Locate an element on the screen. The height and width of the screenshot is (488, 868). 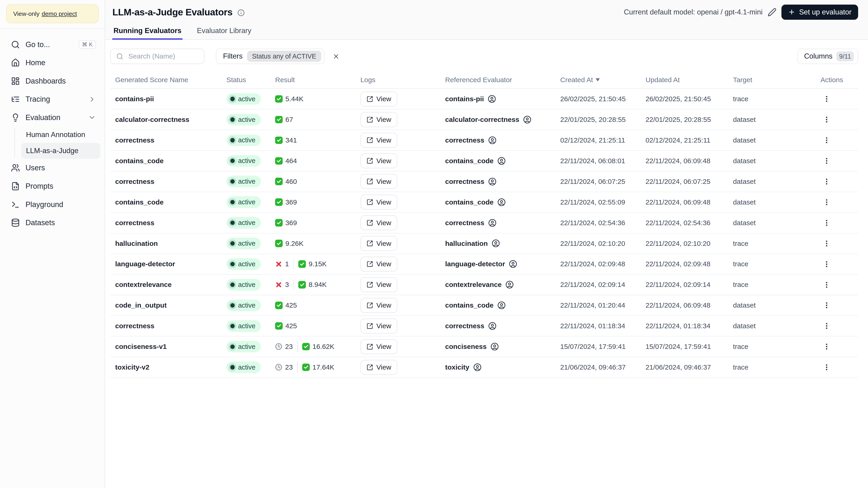
sidebar-item-human-annotation: Human Annotation is located at coordinates (61, 135).